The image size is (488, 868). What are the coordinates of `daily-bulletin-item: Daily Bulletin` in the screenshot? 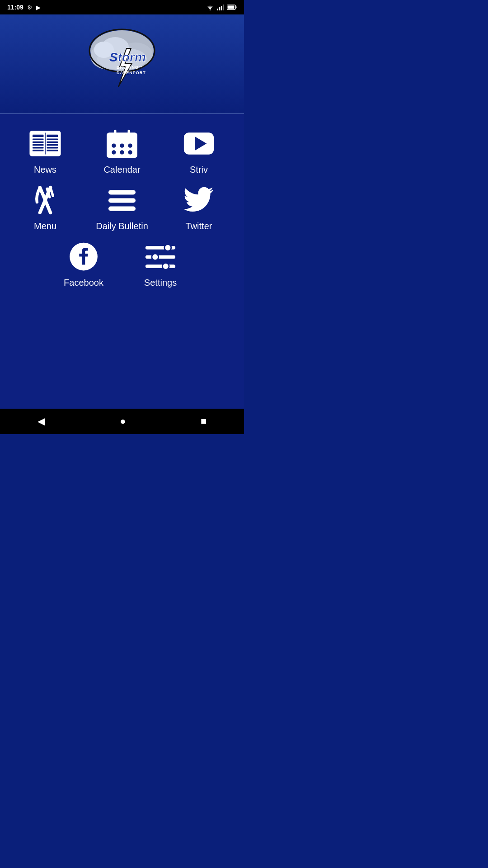 It's located at (122, 208).